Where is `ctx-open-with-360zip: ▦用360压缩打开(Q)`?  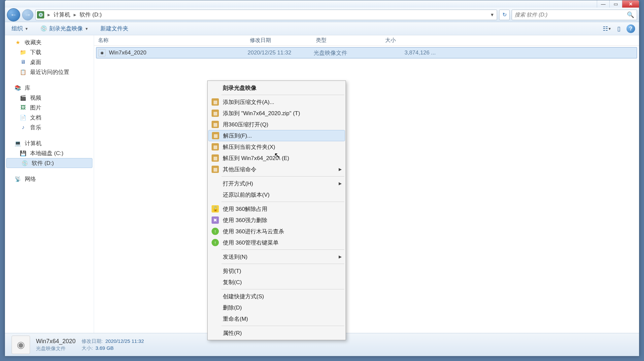
ctx-open-with-360zip: ▦用360压缩打开(Q) is located at coordinates (277, 124).